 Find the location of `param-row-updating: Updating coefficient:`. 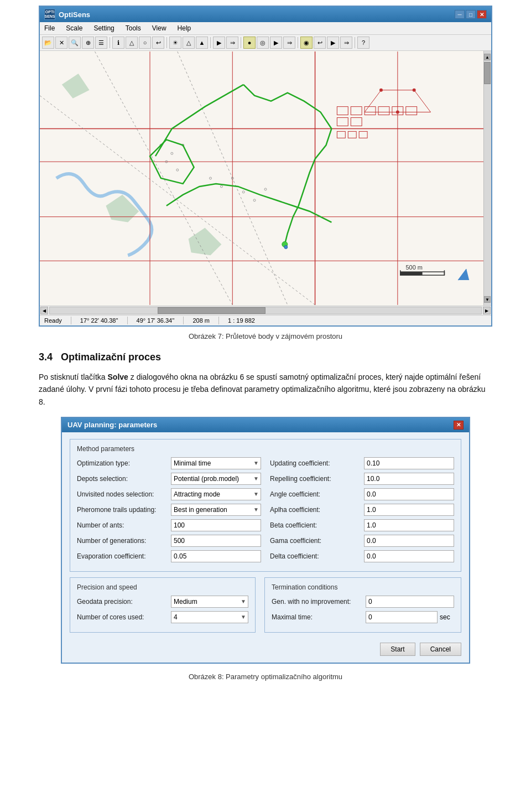

param-row-updating: Updating coefficient: is located at coordinates (362, 463).